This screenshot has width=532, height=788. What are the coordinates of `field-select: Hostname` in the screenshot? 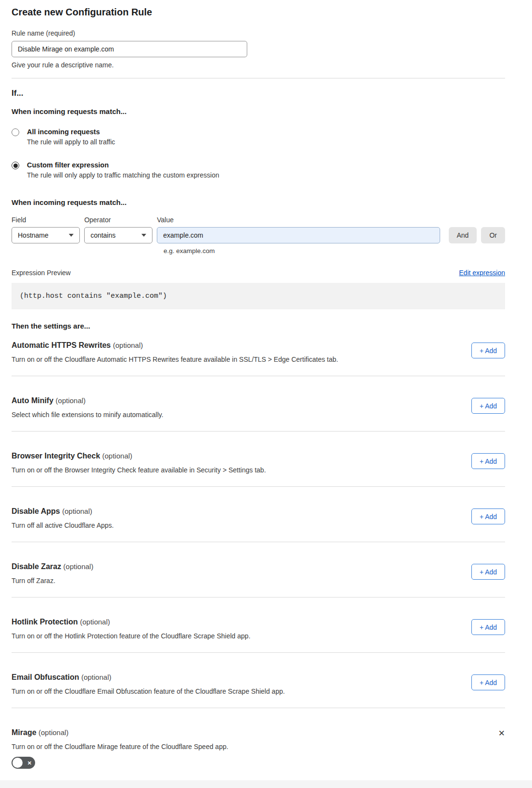 It's located at (46, 235).